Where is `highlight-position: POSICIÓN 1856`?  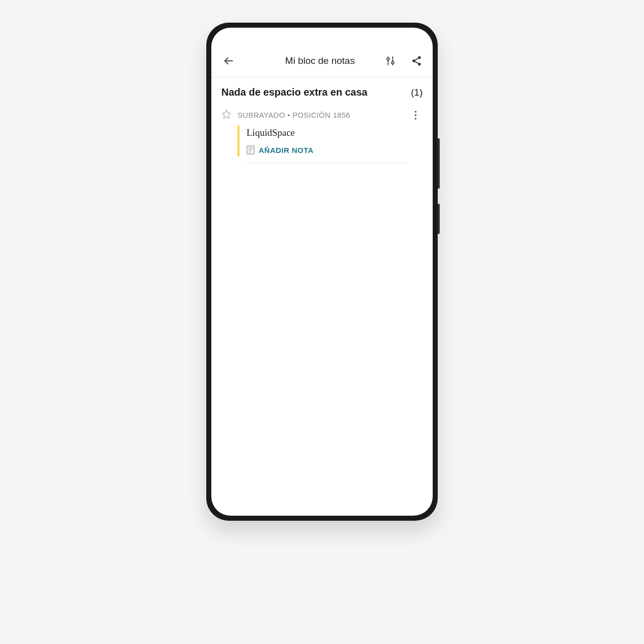 highlight-position: POSICIÓN 1856 is located at coordinates (321, 115).